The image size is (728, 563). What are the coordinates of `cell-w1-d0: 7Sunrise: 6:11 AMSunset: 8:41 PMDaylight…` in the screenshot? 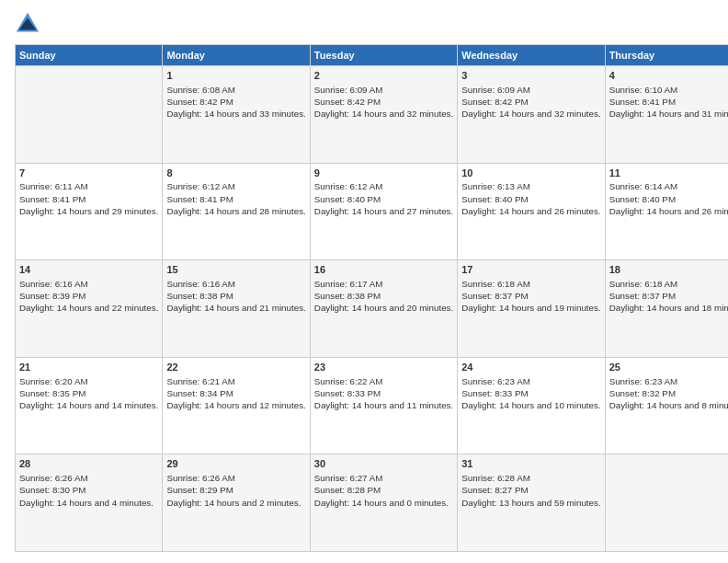 It's located at (89, 212).